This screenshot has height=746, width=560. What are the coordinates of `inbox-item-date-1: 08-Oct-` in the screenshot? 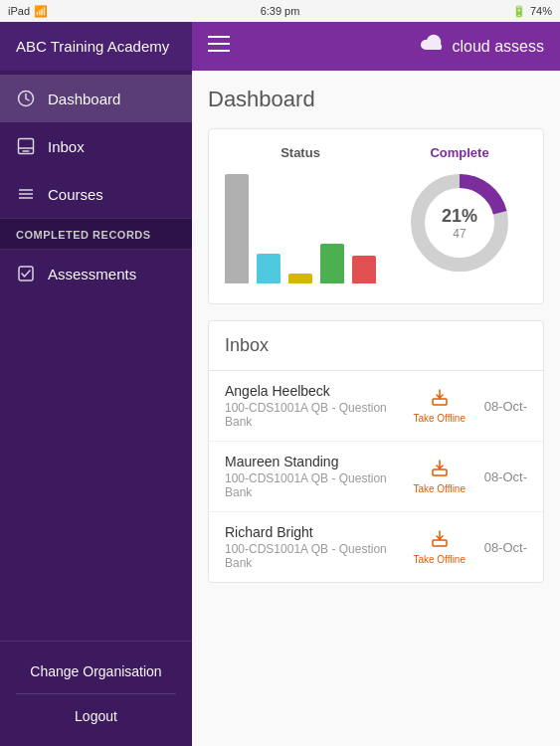 It's located at (502, 477).